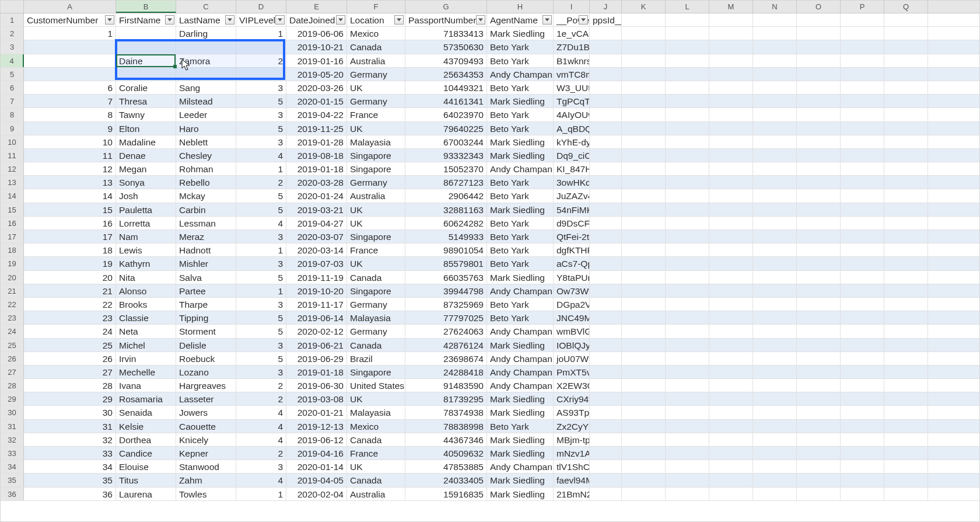  Describe the element at coordinates (12, 385) in the screenshot. I see `row-header: 28` at that location.